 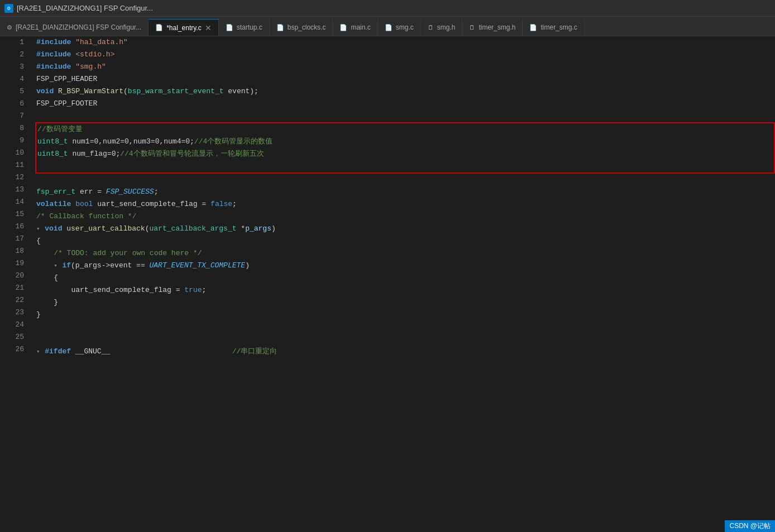 I want to click on tab-label-main: main.c, so click(x=361, y=27).